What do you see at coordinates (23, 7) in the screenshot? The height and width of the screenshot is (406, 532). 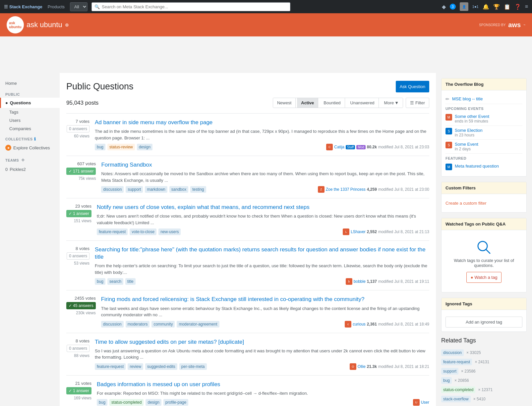 I see `site-logo: ☰ Stack Exchange` at bounding box center [23, 7].